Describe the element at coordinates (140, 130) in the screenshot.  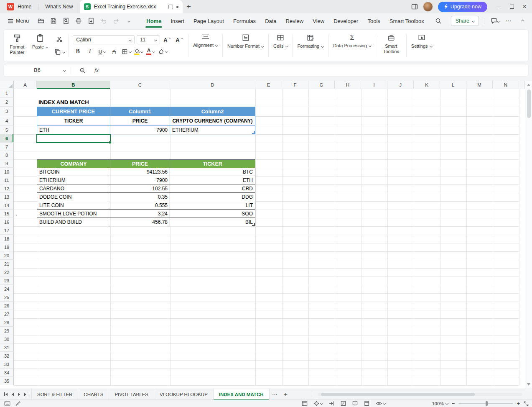
I see `cell-C5: 7900` at that location.